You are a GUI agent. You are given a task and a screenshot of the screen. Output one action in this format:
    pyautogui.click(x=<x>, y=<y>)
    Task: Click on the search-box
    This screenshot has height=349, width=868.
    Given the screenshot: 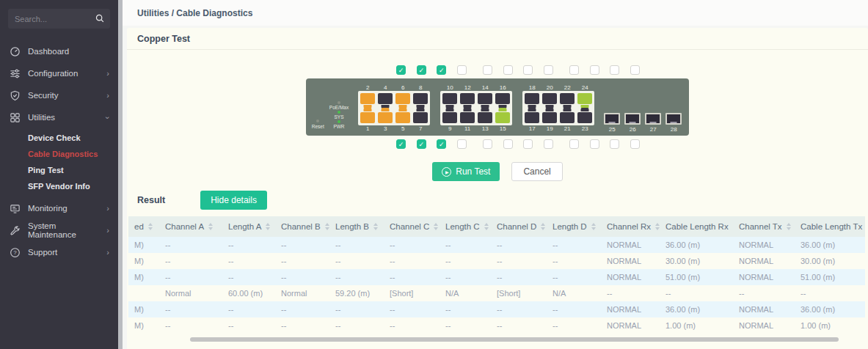 What is the action you would take?
    pyautogui.click(x=59, y=19)
    